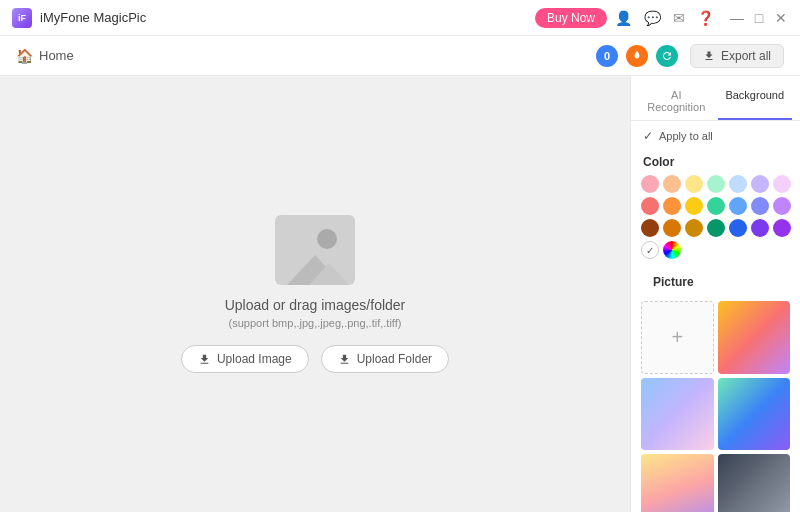 The height and width of the screenshot is (512, 800). Describe the element at coordinates (45, 56) in the screenshot. I see `home-button: 🏠 Home` at that location.